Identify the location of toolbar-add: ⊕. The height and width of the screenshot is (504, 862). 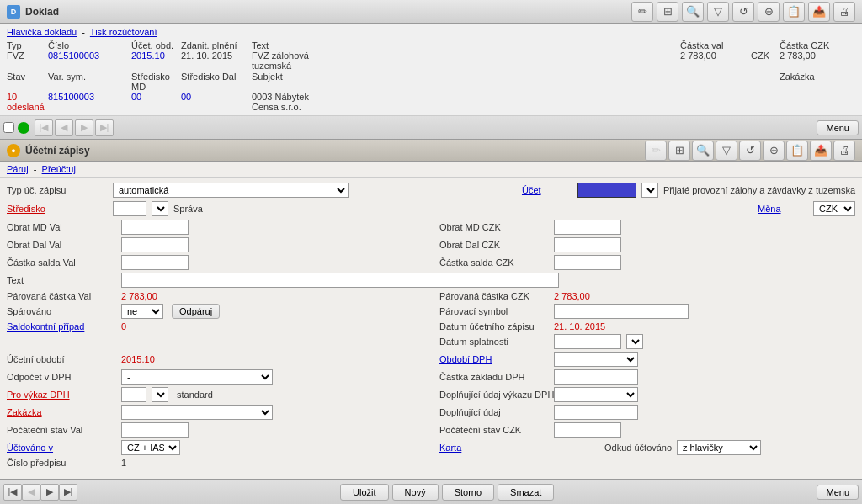
(769, 12).